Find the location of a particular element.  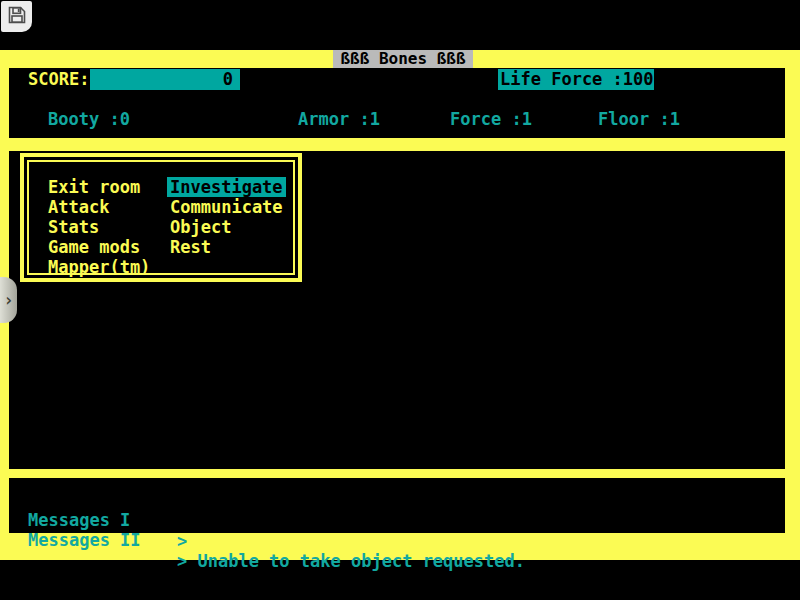

sidebar-expand-tab: › is located at coordinates (8, 300).